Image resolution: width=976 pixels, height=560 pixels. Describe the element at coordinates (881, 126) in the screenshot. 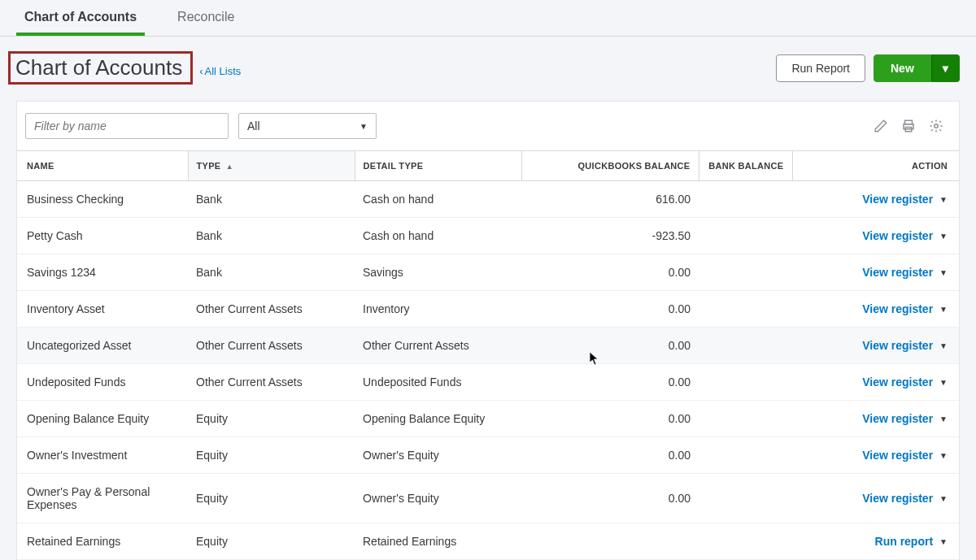

I see `edit-icon` at that location.